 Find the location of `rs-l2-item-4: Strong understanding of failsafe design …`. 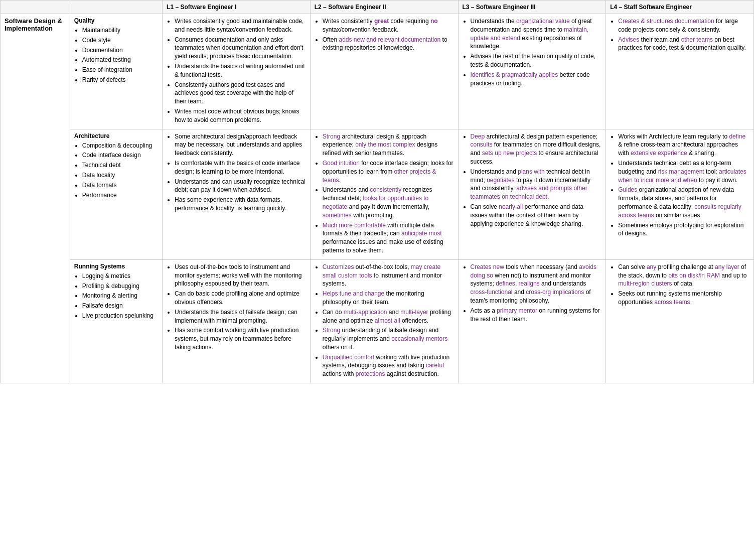

rs-l2-item-4: Strong understanding of failsafe design … is located at coordinates (388, 339).